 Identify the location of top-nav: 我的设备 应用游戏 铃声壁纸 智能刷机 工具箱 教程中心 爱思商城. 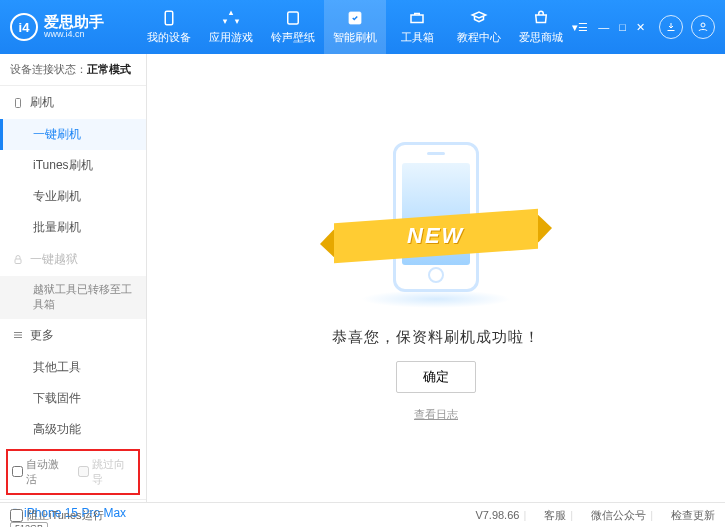
(355, 27).